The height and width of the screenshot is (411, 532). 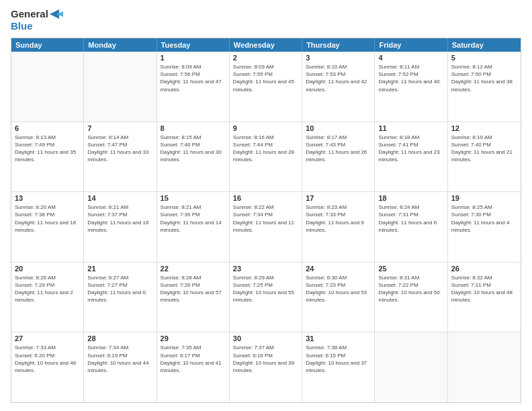 What do you see at coordinates (266, 269) in the screenshot?
I see `day-number: 23` at bounding box center [266, 269].